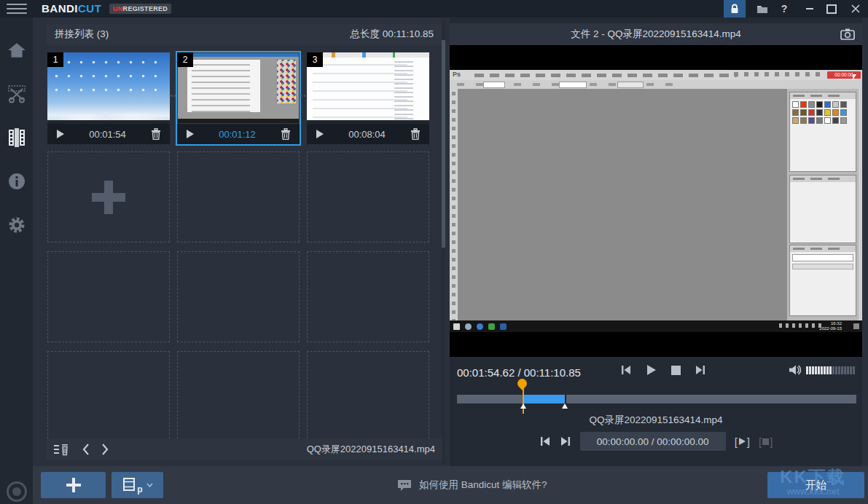 This screenshot has height=504, width=868. What do you see at coordinates (16, 94) in the screenshot?
I see `sidebar-cut-button` at bounding box center [16, 94].